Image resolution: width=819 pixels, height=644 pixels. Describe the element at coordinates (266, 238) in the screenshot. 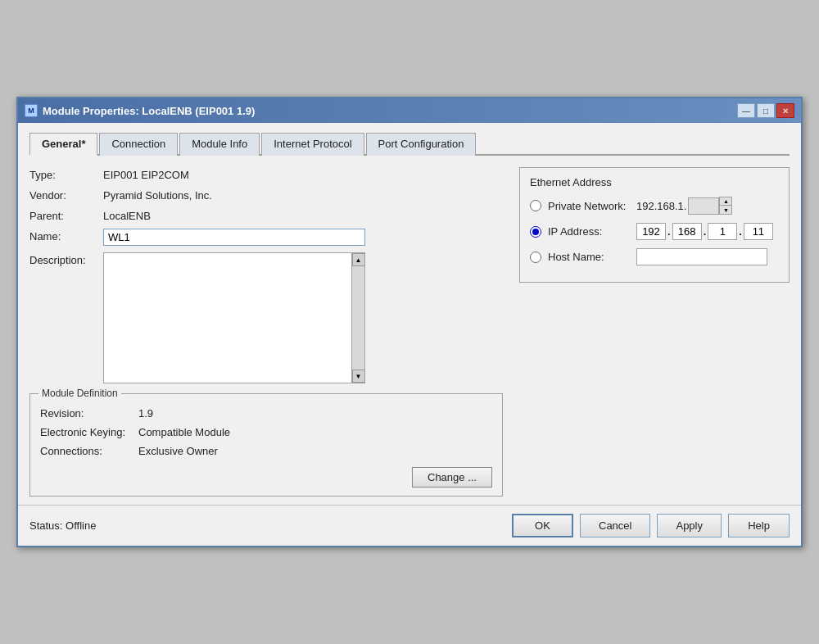

I see `name-row: Name:` at that location.